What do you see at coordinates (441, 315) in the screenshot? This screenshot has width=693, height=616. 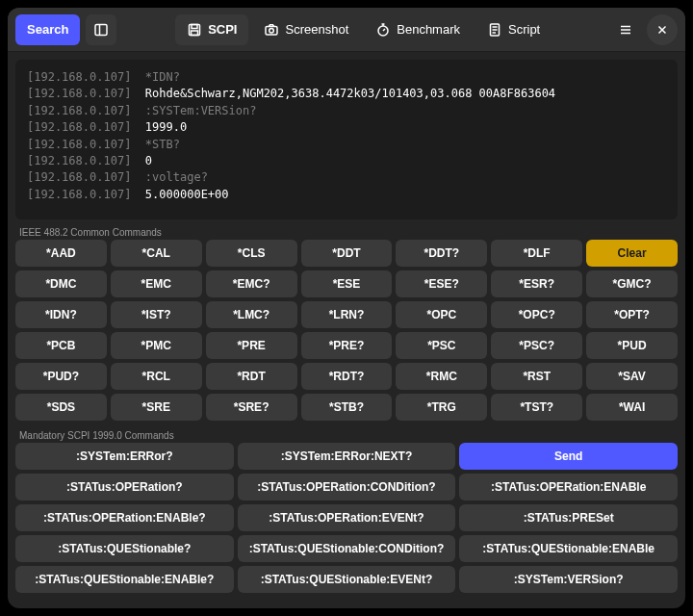 I see `ieee-cmd-button: *OPC` at bounding box center [441, 315].